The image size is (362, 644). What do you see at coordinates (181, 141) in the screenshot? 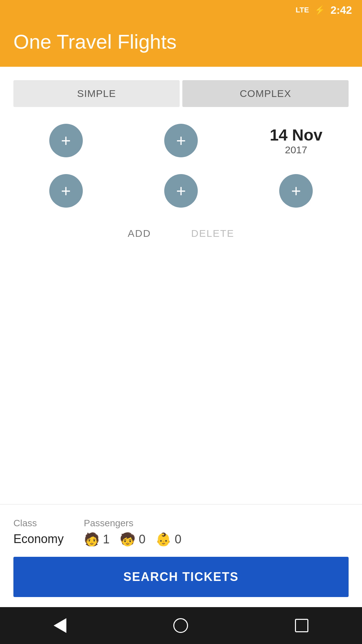
I see `add-destination-button: +` at bounding box center [181, 141].